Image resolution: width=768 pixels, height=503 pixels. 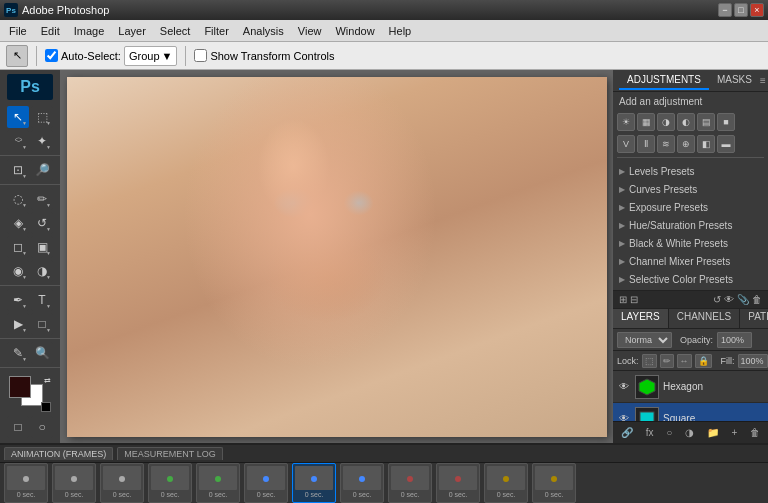 What do you see at coordinates (644, 340) in the screenshot?
I see `blend-mode-dropdown: Normal Multiply Screen` at bounding box center [644, 340].